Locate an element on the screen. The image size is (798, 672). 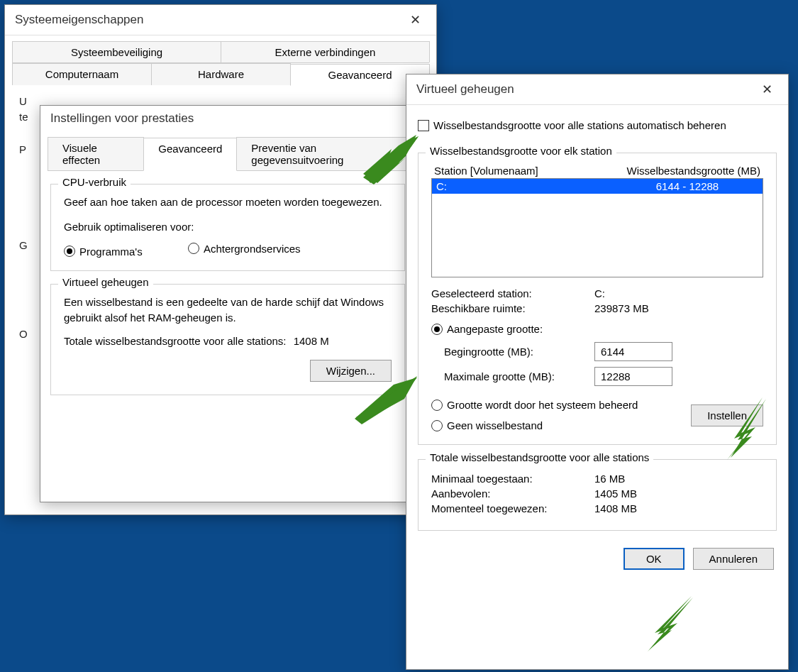
radio-label: Achtergrondservices is located at coordinates (253, 248).